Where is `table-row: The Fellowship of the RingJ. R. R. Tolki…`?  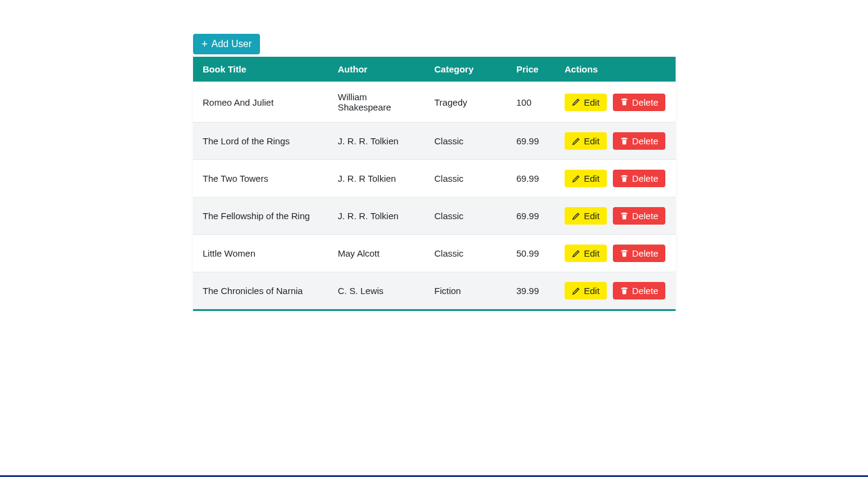 table-row: The Fellowship of the RingJ. R. R. Tolki… is located at coordinates (434, 216).